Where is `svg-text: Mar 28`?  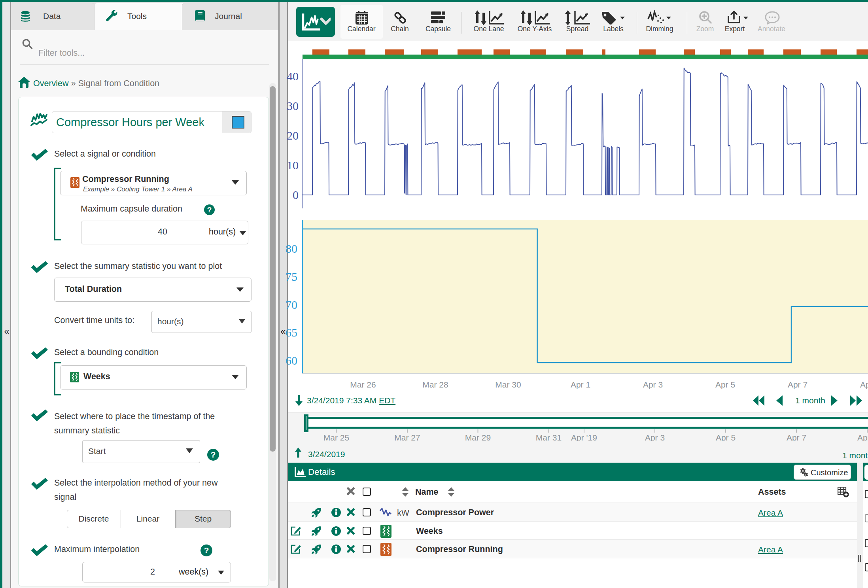
svg-text: Mar 28 is located at coordinates (435, 384).